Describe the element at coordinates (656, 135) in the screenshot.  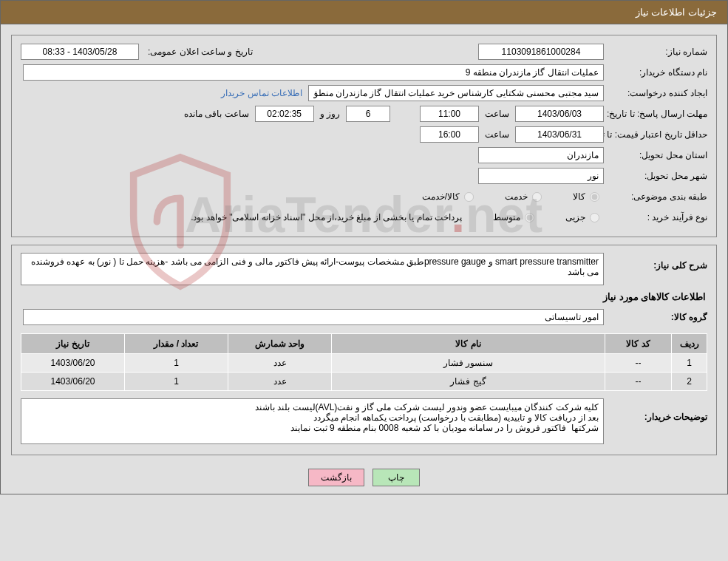
I see `validity-label: حداقل تاریخ اعتبار قیمت: تا تاریخ:` at that location.